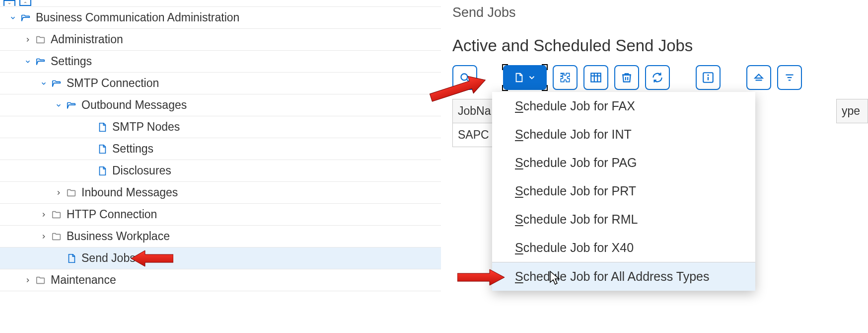 The image size is (868, 333). What do you see at coordinates (852, 111) in the screenshot?
I see `column-header-type: ype` at bounding box center [852, 111].